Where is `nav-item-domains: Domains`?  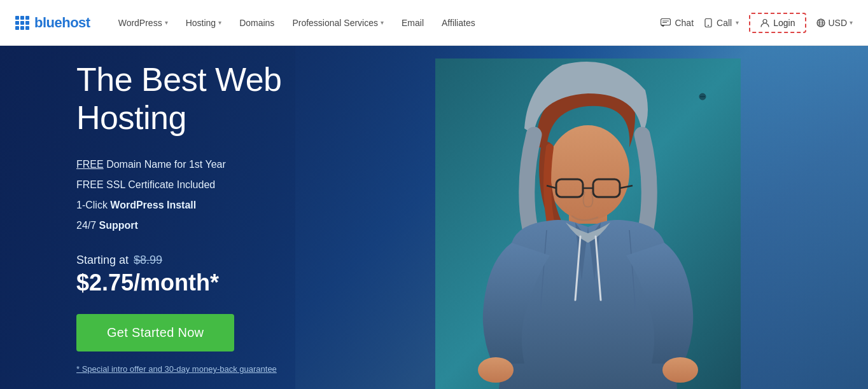
nav-item-domains: Domains is located at coordinates (257, 23).